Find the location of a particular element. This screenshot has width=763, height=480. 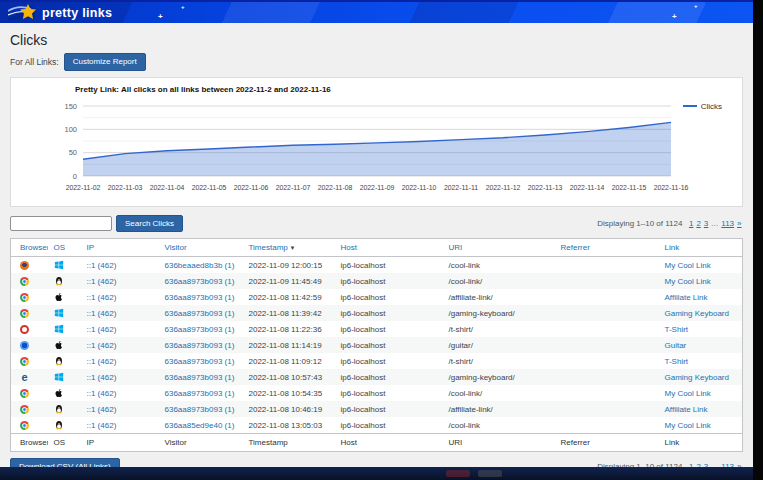

column-header-browser: Browser is located at coordinates (30, 248).